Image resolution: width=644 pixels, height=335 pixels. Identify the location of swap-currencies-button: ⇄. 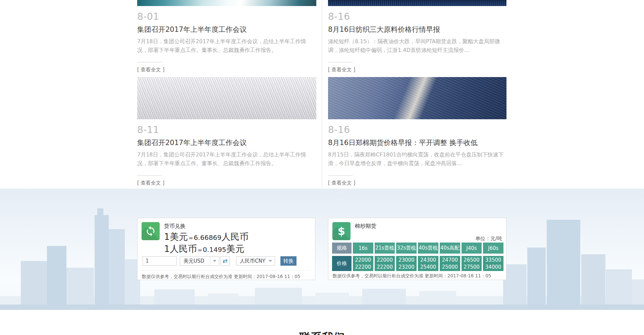
(225, 261).